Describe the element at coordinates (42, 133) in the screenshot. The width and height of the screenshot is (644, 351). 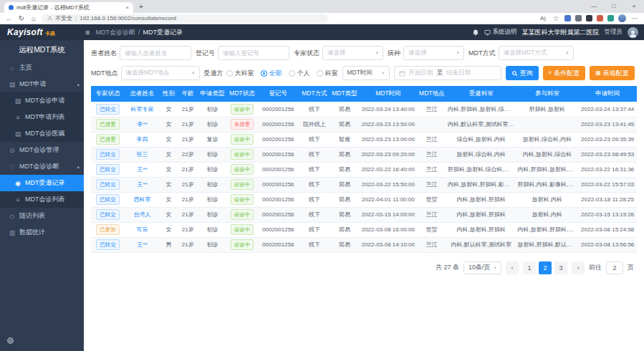
I see `sidebar-item-mdt-consult-order: ▤MDT会诊医嘱` at that location.